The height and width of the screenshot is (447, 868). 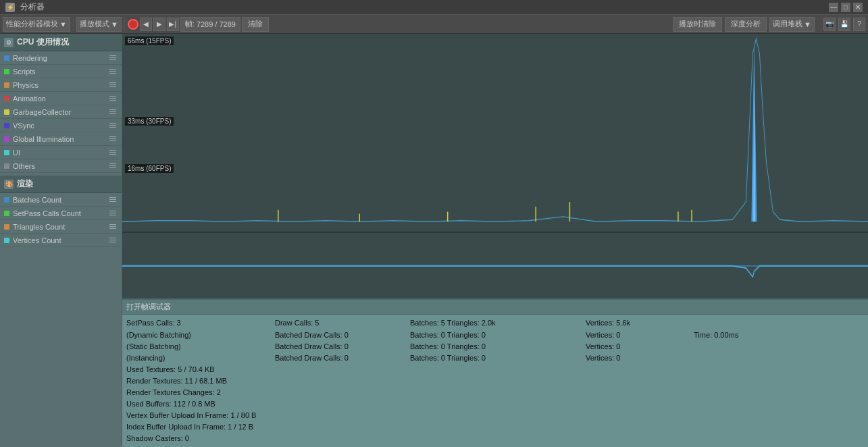 What do you see at coordinates (9, 43) in the screenshot?
I see `cpu-icon: ⚙` at bounding box center [9, 43].